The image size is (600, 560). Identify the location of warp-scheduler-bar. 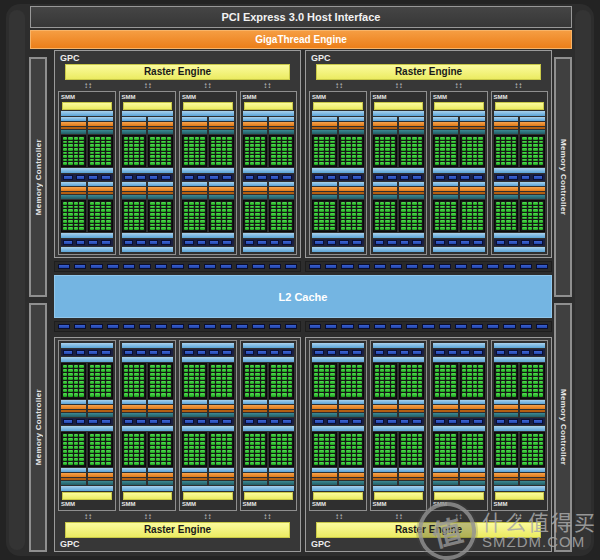
(134, 407).